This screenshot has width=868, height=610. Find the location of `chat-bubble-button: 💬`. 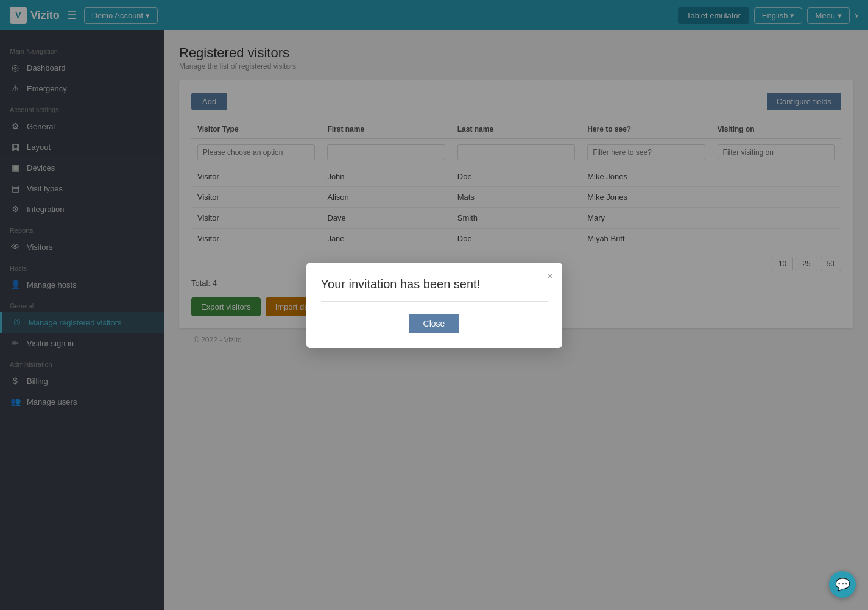

chat-bubble-button: 💬 is located at coordinates (842, 584).